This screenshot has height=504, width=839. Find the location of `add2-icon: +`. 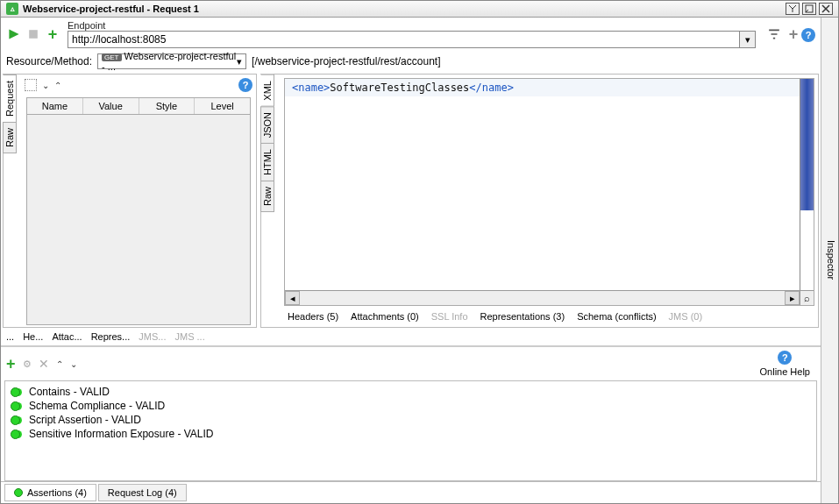

add2-icon: + is located at coordinates (793, 34).